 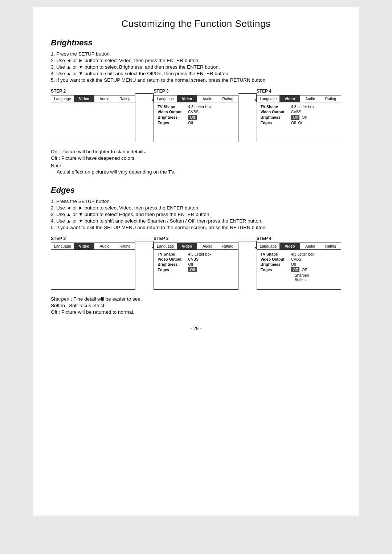 What do you see at coordinates (196, 299) in the screenshot?
I see `desc-sharpen: Sharpen : Fine detail will be easier to …` at bounding box center [196, 299].